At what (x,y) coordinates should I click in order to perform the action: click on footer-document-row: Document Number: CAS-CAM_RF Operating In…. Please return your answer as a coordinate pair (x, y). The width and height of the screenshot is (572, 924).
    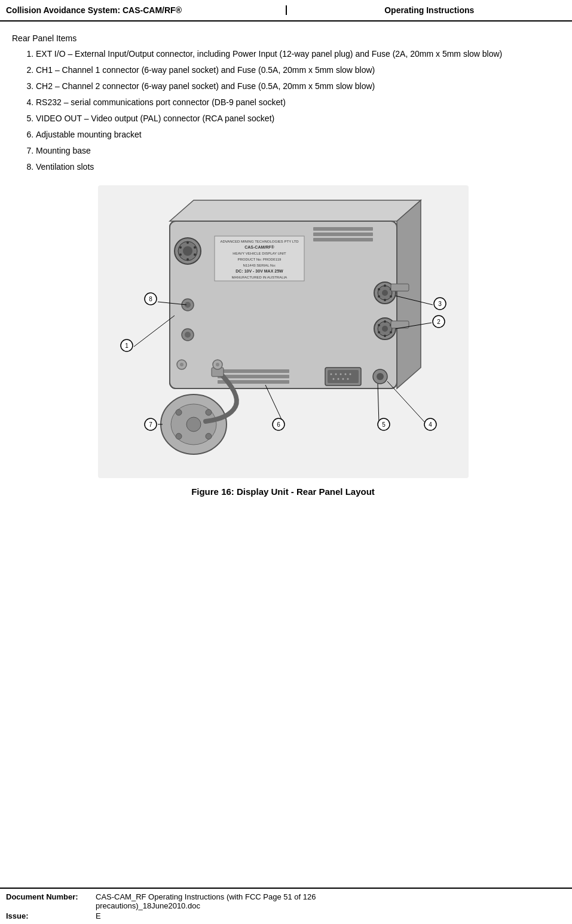
    Looking at the image, I should click on (286, 901).